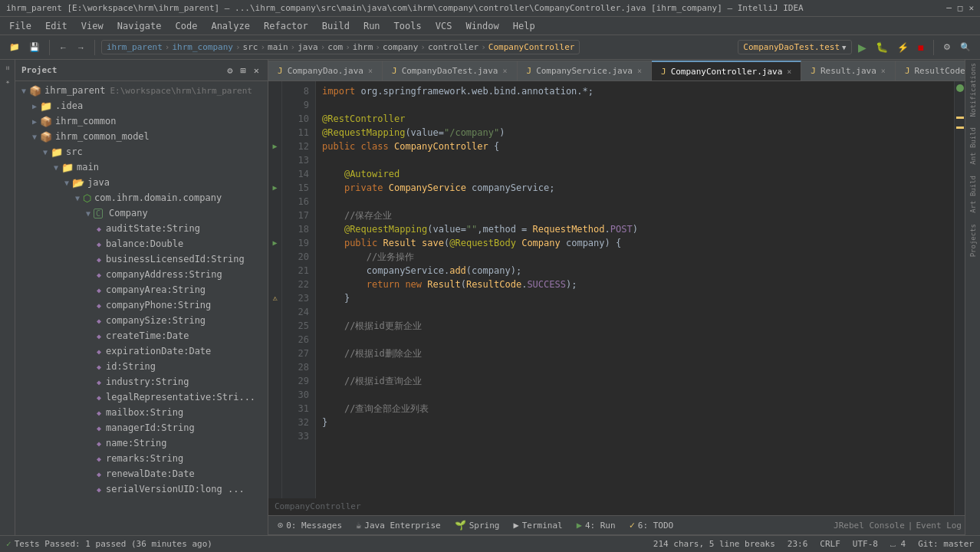 This screenshot has width=980, height=552. Describe the element at coordinates (882, 48) in the screenshot. I see `debug-btn: 🐛` at that location.